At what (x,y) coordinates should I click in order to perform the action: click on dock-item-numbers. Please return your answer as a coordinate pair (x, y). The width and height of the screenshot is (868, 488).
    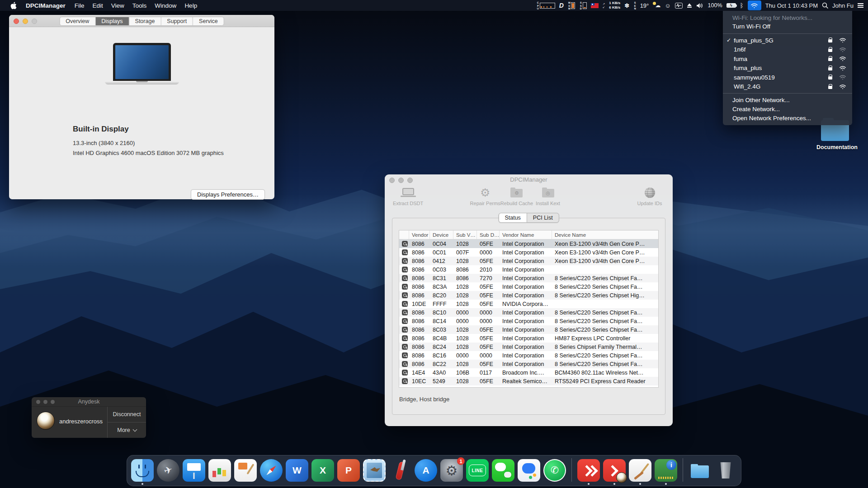
    Looking at the image, I should click on (220, 470).